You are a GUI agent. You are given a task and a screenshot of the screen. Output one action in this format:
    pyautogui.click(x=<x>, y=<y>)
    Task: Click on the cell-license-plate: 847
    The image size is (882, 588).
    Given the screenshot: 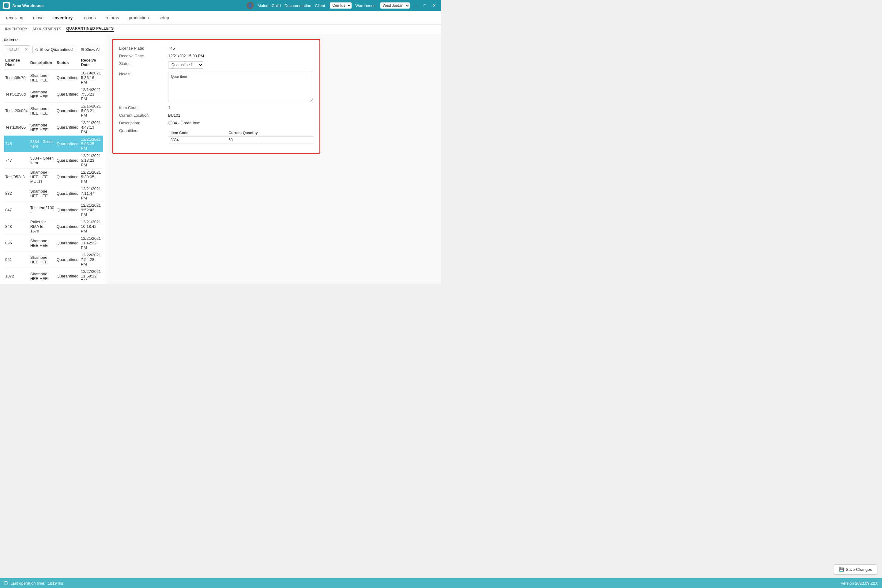 What is the action you would take?
    pyautogui.click(x=16, y=210)
    